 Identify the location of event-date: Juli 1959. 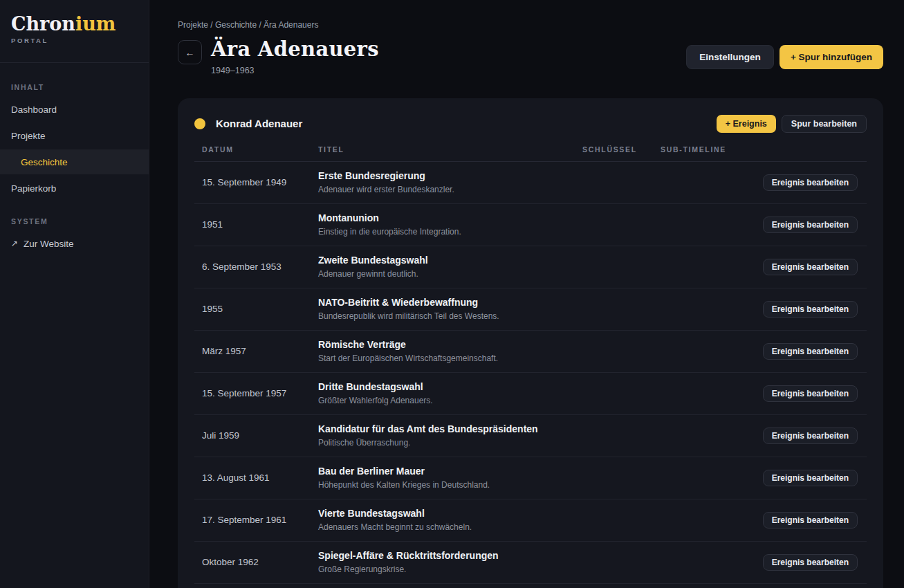
(256, 436).